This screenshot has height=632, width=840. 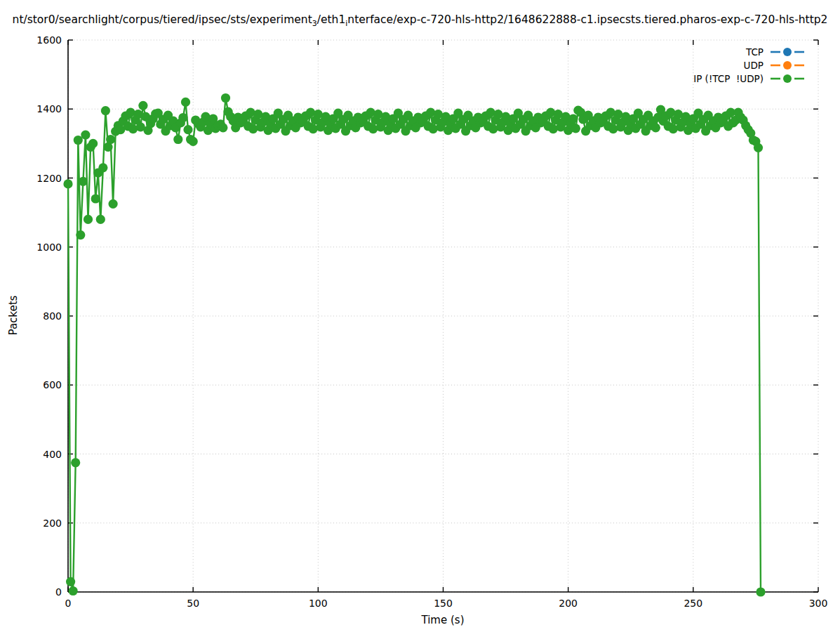 I want to click on y-tick-label: 1200, so click(x=49, y=178).